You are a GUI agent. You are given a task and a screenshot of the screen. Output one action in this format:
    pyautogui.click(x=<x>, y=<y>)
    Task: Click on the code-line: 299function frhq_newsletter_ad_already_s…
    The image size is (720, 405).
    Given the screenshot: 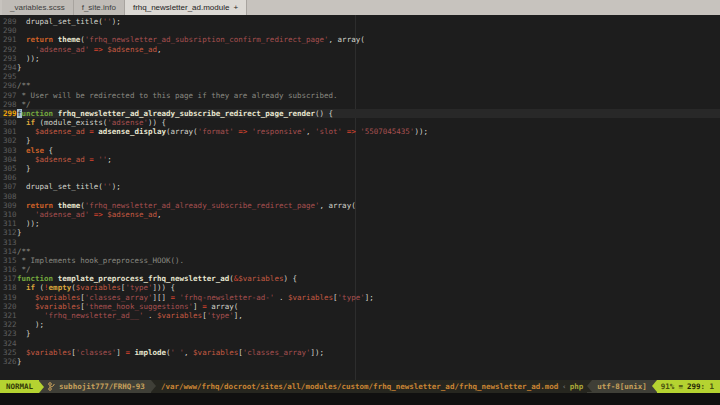 What is the action you would take?
    pyautogui.click(x=360, y=114)
    